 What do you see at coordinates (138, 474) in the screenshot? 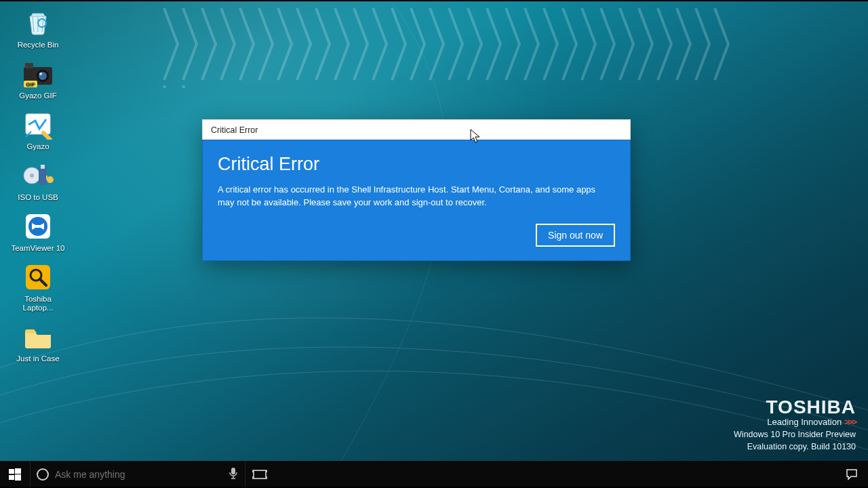
I see `taskbar-search` at bounding box center [138, 474].